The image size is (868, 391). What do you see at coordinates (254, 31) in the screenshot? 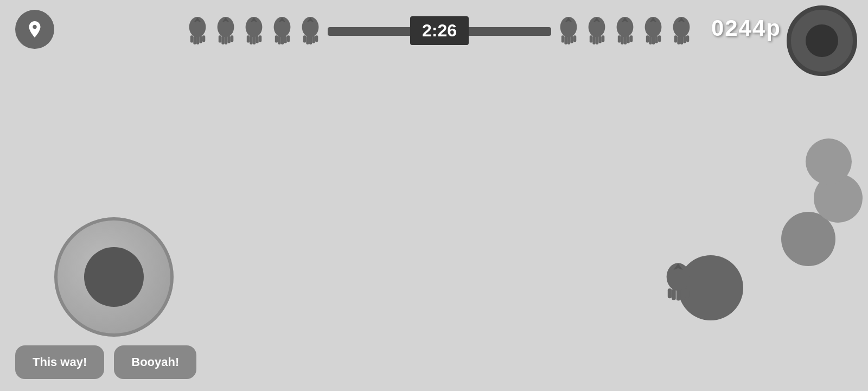
I see `left-team-squids` at bounding box center [254, 31].